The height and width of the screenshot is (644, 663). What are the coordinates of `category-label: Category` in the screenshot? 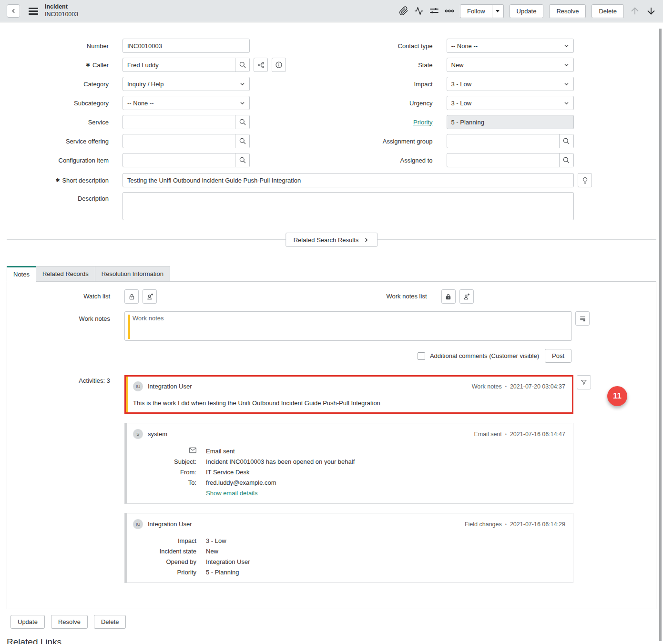 It's located at (54, 84).